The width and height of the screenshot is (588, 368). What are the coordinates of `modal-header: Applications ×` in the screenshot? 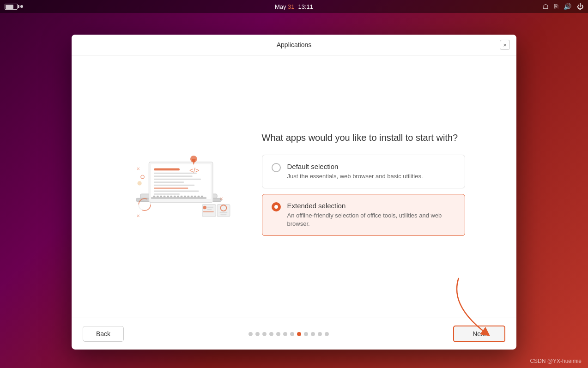 It's located at (294, 45).